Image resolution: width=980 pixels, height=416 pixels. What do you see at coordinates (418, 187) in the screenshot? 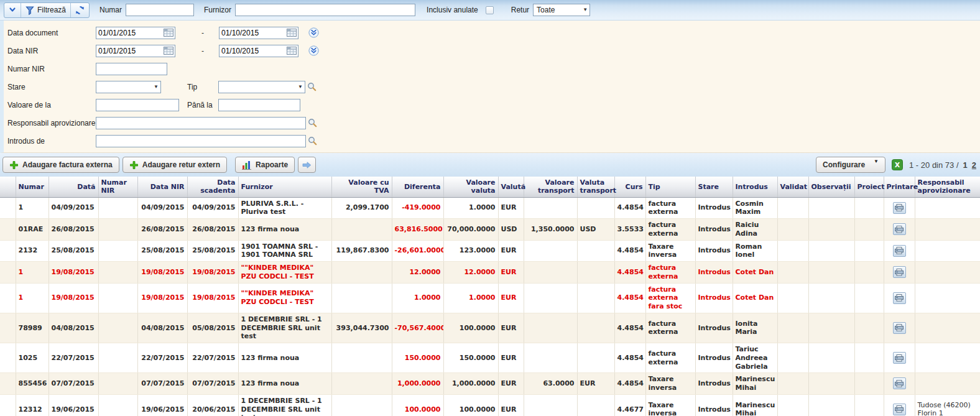
I see `column-header-diferenta: Diferenta` at bounding box center [418, 187].